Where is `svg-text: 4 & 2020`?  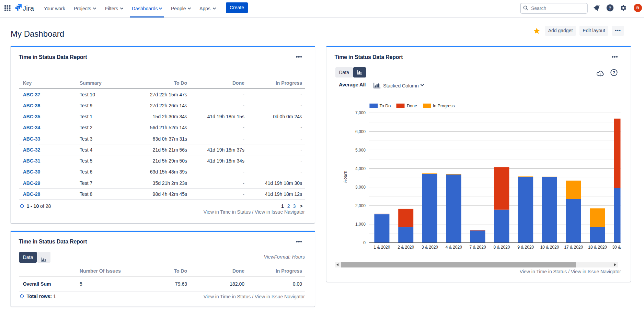
svg-text: 4 & 2020 is located at coordinates (454, 247).